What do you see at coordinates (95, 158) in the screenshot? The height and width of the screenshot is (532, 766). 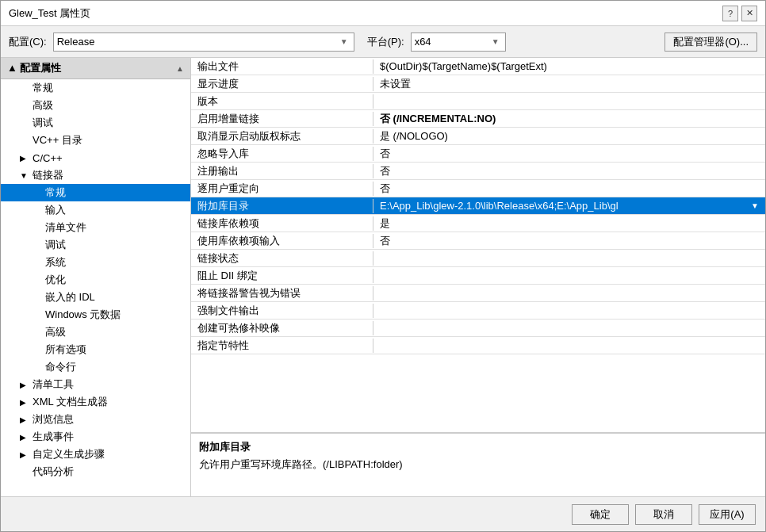 I see `tree-item-cpp: ▶C/C++` at bounding box center [95, 158].